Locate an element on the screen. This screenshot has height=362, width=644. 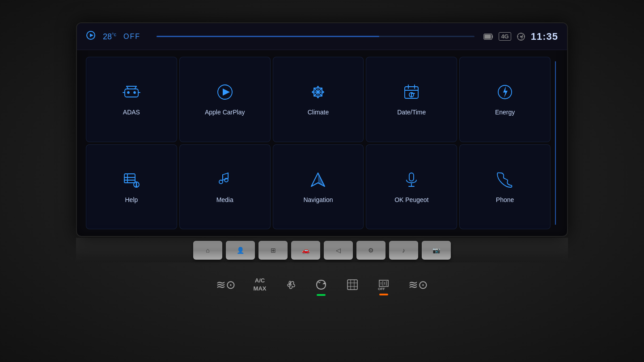
battery-icon is located at coordinates (488, 37).